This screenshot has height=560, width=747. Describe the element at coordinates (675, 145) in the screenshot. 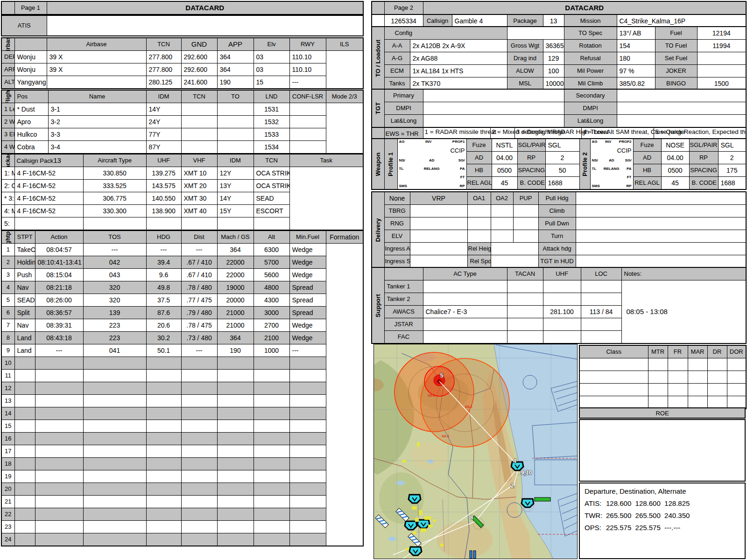

I see `p2-fuze-value: NOSE` at that location.